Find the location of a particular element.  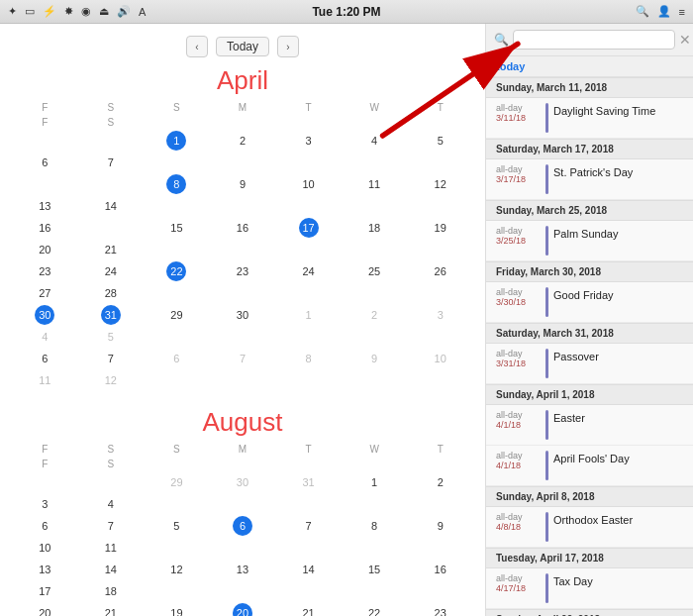

next-button: › is located at coordinates (288, 47).